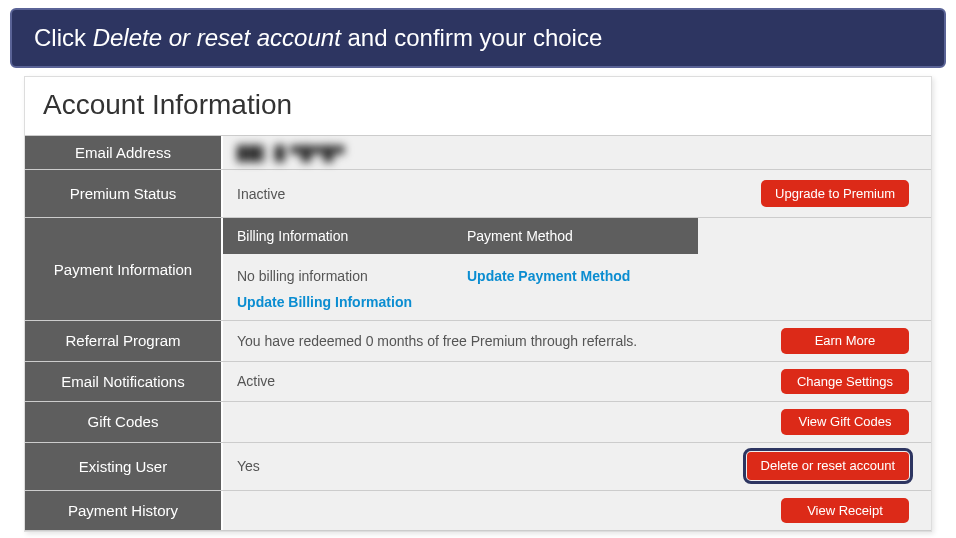 This screenshot has height=538, width=956. Describe the element at coordinates (478, 466) in the screenshot. I see `row-existing-user: Existing User Yes Delete or reset accoun…` at that location.